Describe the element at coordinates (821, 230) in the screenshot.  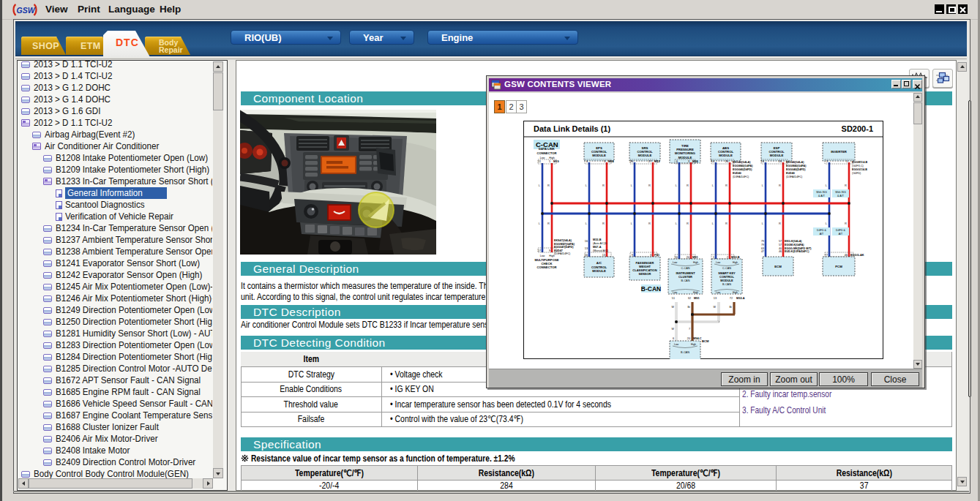
I see `svg-text: D4FD &` at that location.